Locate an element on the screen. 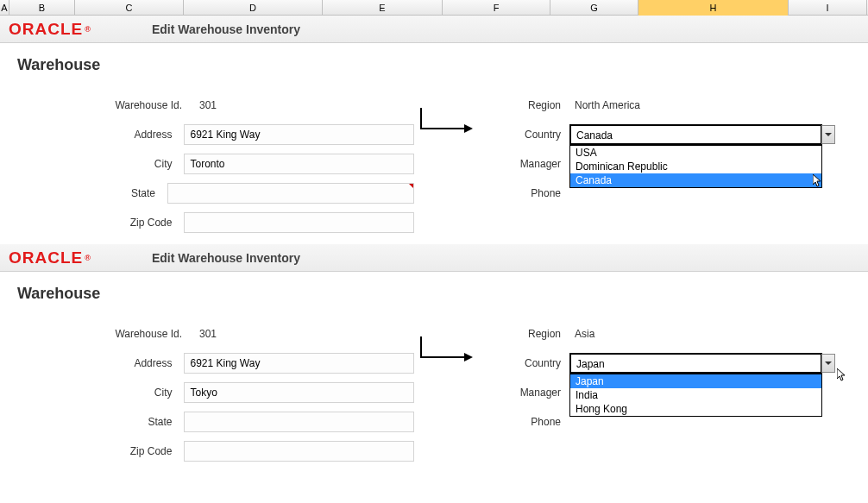 This screenshot has width=868, height=503. country-option-0: Japan is located at coordinates (695, 381).